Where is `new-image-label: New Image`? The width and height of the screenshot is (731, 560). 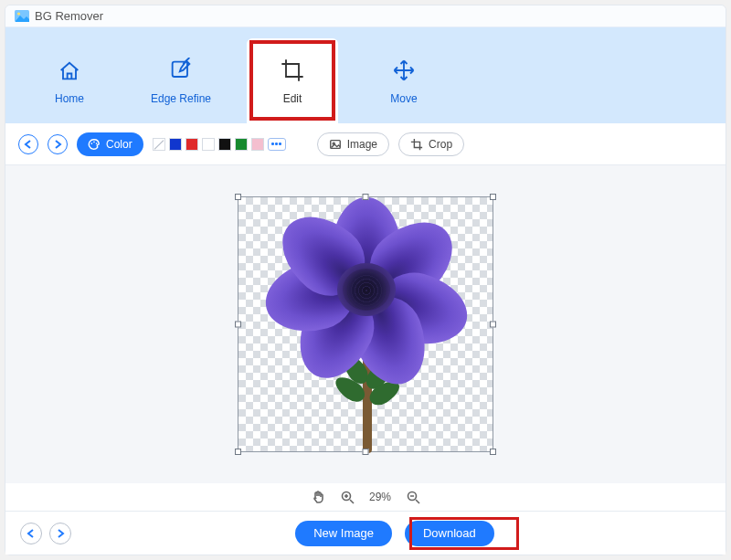
new-image-label: New Image is located at coordinates (344, 534).